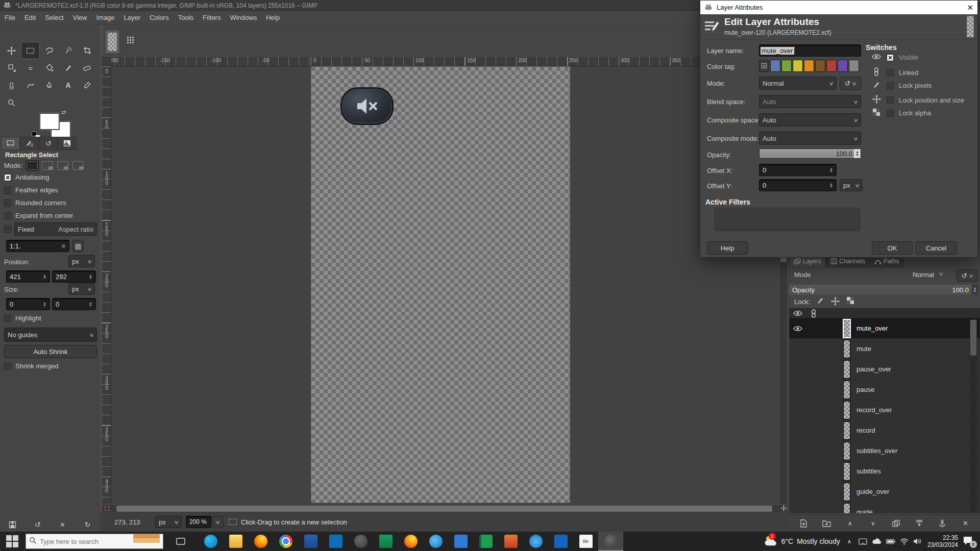 The image size is (980, 551). I want to click on dialog-opacity-slider: 100.0, so click(810, 154).